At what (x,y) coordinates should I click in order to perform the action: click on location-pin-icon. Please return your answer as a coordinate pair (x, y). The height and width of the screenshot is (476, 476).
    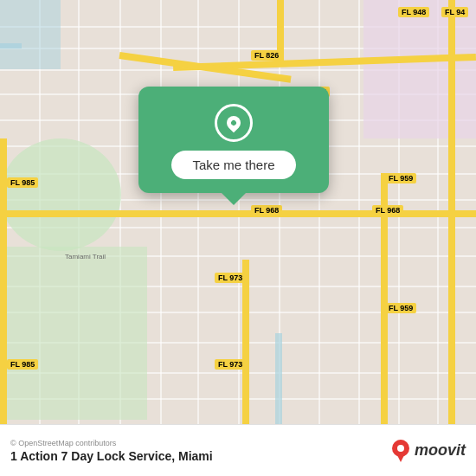
    Looking at the image, I should click on (234, 123).